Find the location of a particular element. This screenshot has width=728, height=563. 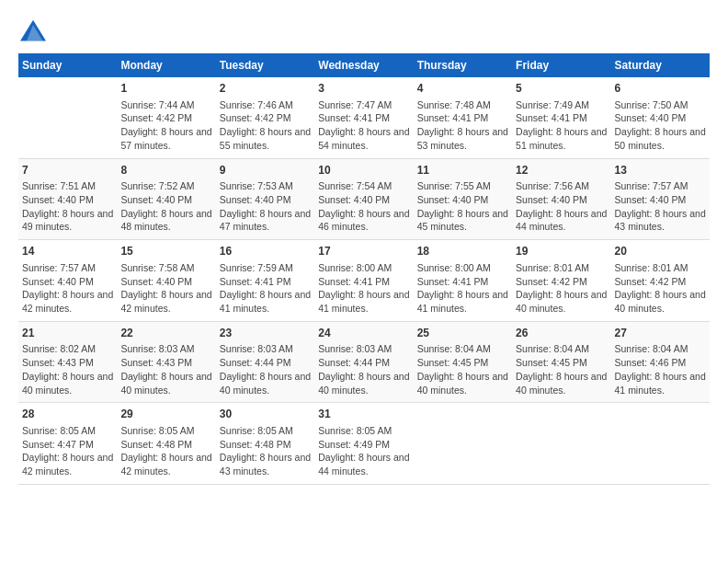

calendar-cell: 11Sunrise: 7:55 AMSunset: 4:40 PMDayligh… is located at coordinates (463, 199).